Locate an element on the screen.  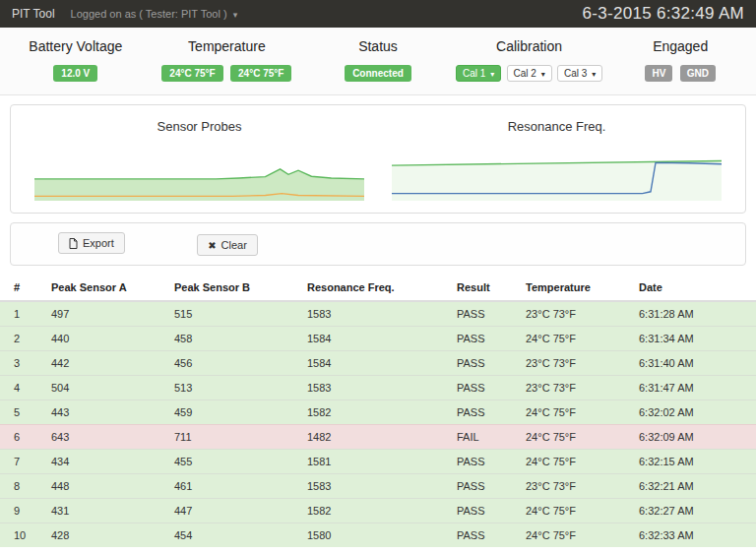
clear-label: Clear is located at coordinates (234, 245).